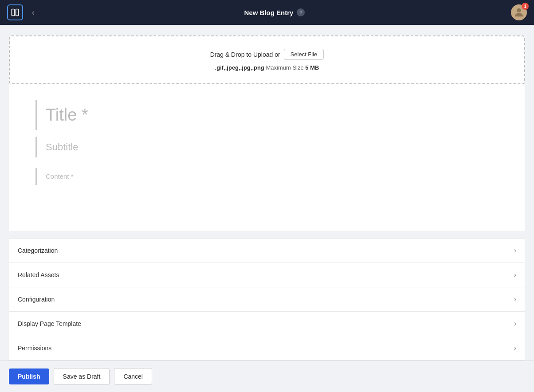 Image resolution: width=534 pixels, height=392 pixels. What do you see at coordinates (267, 349) in the screenshot?
I see `accordion-item-permissions: Permissions ›` at bounding box center [267, 349].